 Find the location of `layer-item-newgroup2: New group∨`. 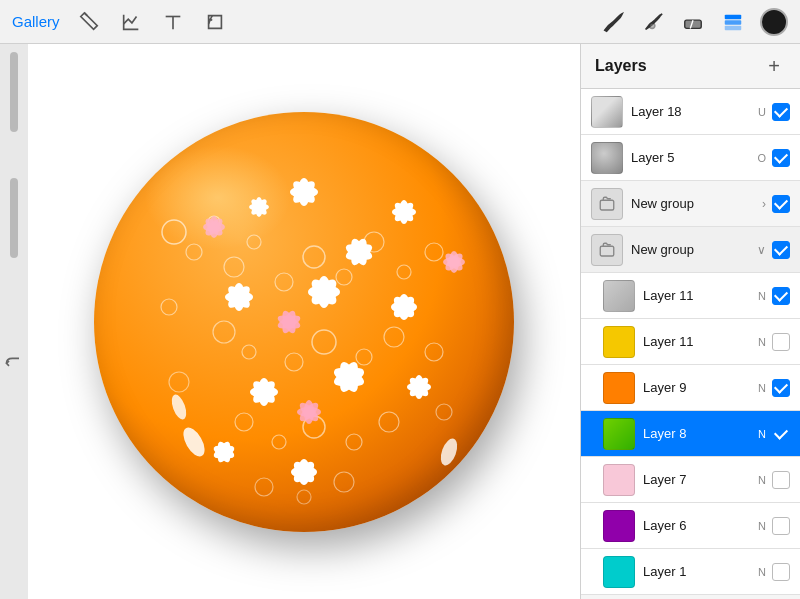

layer-item-newgroup2: New group∨ is located at coordinates (690, 250).